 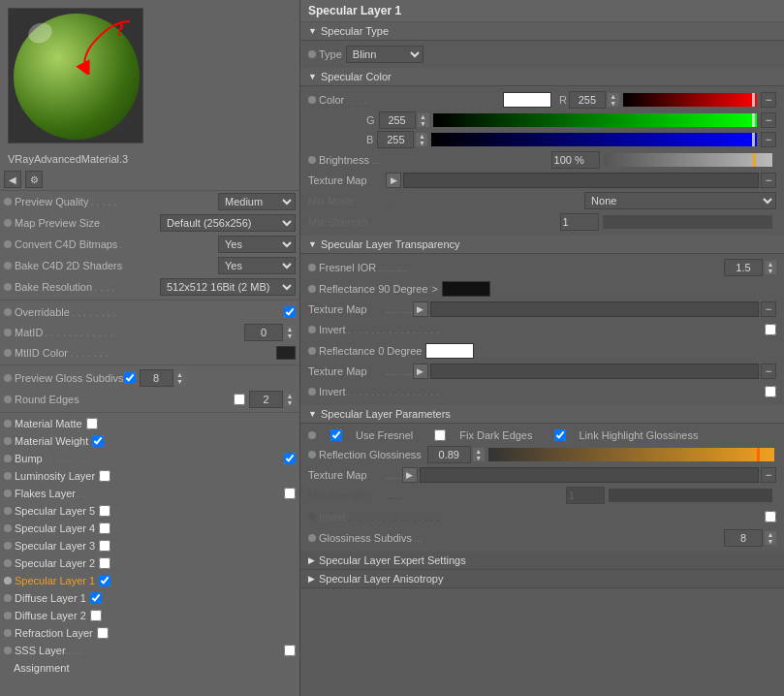 What do you see at coordinates (180, 382) in the screenshot?
I see `preview-gloss-down: ▼` at bounding box center [180, 382].